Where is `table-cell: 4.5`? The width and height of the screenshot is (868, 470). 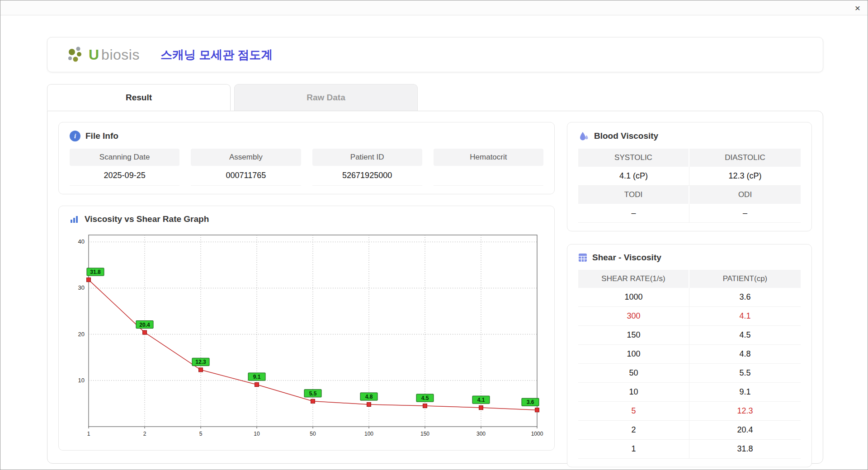 table-cell: 4.5 is located at coordinates (745, 335).